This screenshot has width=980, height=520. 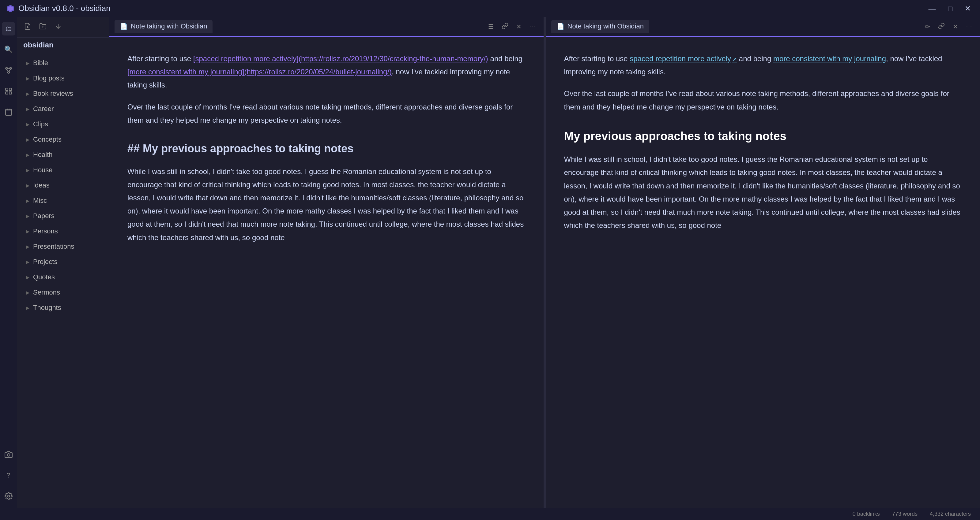 I want to click on new-file-button, so click(x=27, y=27).